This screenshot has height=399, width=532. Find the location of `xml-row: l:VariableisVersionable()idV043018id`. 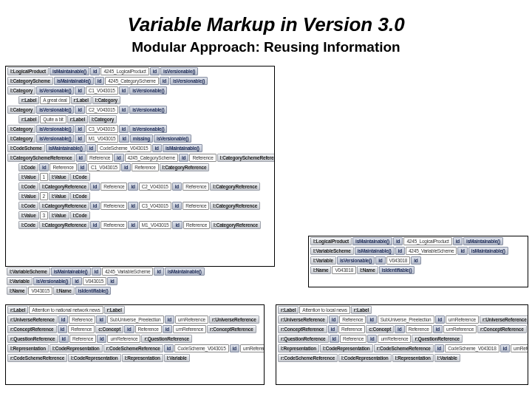

xml-row: l:VariableisVersionable()idV043018id is located at coordinates (418, 260).